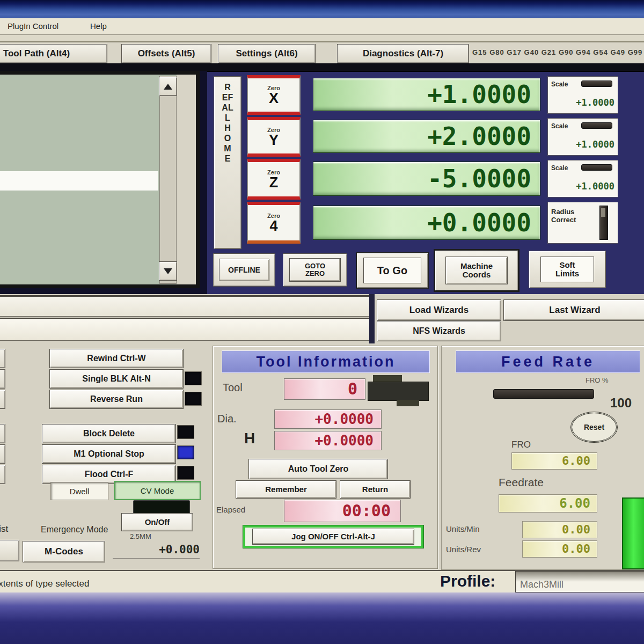  What do you see at coordinates (12, 529) in the screenshot?
I see `mist-label-fragment: Mist` at bounding box center [12, 529].